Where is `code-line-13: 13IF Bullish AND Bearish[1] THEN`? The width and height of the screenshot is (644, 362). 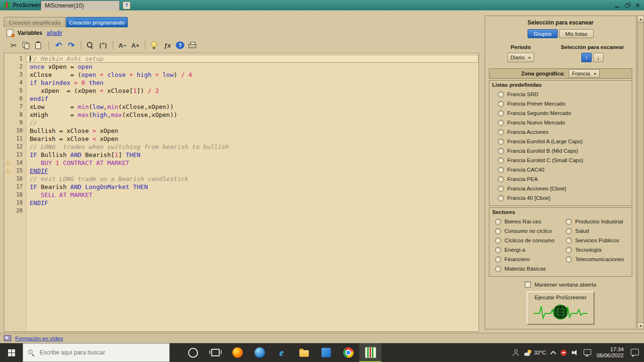
code-line-13: 13IF Bullish AND Bearish[1] THEN is located at coordinates (241, 155).